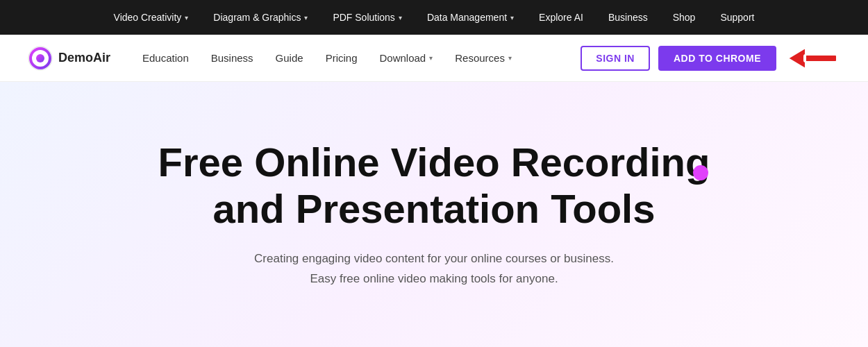 This screenshot has height=347, width=868. I want to click on nav-link-education: Education, so click(165, 58).